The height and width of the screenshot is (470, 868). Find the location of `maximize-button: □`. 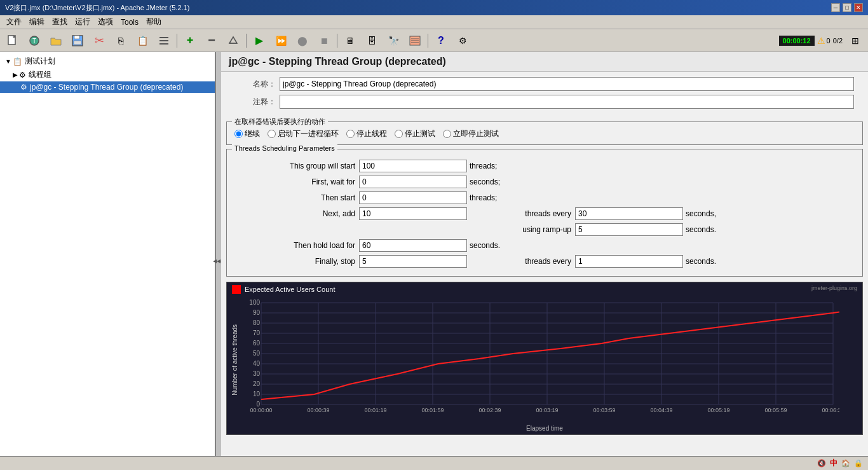

maximize-button: □ is located at coordinates (847, 8).